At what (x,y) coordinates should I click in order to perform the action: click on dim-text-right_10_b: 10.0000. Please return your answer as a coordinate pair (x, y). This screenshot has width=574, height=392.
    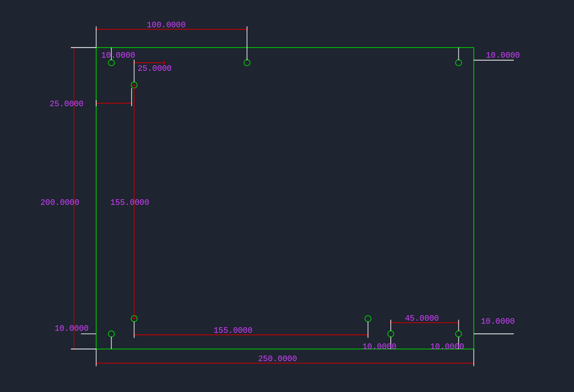
    Looking at the image, I should click on (498, 322).